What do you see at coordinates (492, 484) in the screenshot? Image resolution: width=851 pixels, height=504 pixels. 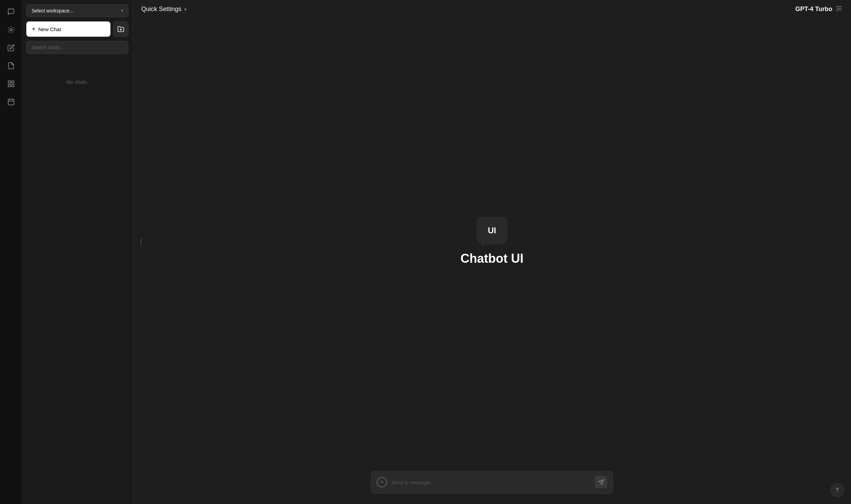 I see `message-input-area: +` at bounding box center [492, 484].